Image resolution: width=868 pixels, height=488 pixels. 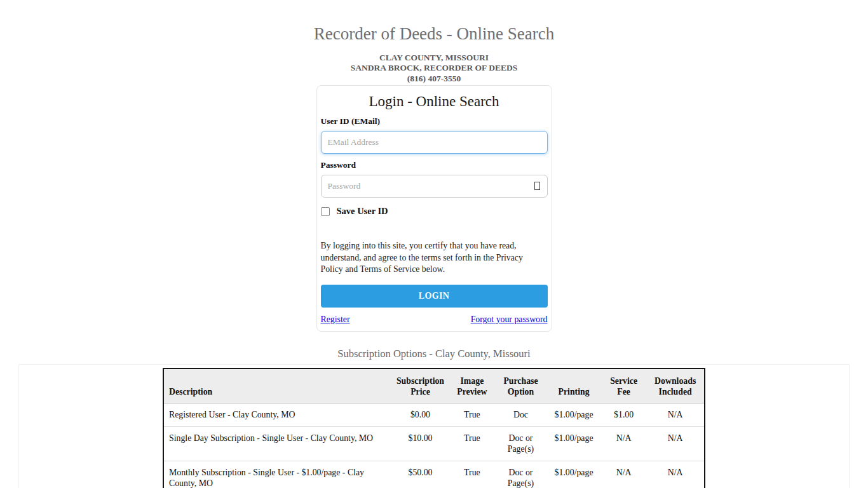 What do you see at coordinates (434, 446) in the screenshot?
I see `subscription-table-body: Registered User - Clay County, MO $0.00 …` at bounding box center [434, 446].